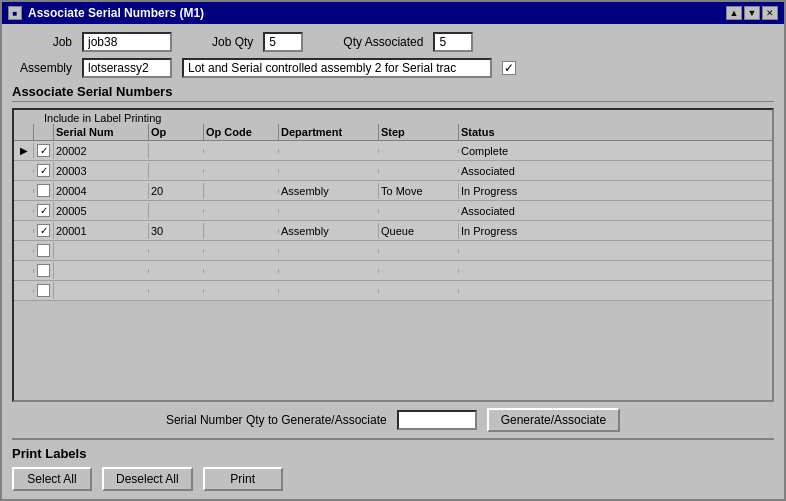 This screenshot has height=501, width=786. Describe the element at coordinates (419, 191) in the screenshot. I see `row-step: To Move` at that location.